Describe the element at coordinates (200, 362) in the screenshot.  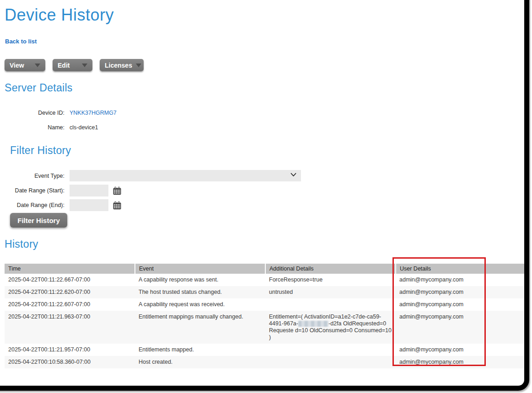
I see `cell-event: Host created.` at that location.